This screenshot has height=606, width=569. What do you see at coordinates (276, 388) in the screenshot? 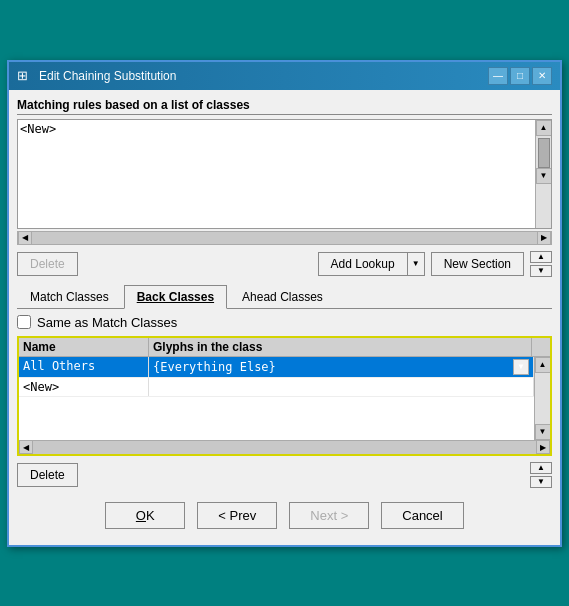
I see `table-row: <New>` at bounding box center [276, 388].